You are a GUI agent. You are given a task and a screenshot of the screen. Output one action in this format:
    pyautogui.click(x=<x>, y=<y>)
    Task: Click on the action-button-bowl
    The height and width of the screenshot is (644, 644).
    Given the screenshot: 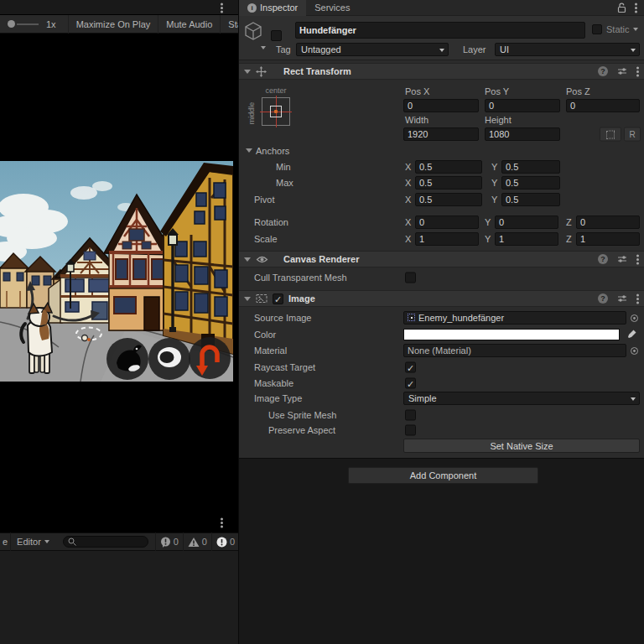 What is the action you would take?
    pyautogui.click(x=169, y=359)
    